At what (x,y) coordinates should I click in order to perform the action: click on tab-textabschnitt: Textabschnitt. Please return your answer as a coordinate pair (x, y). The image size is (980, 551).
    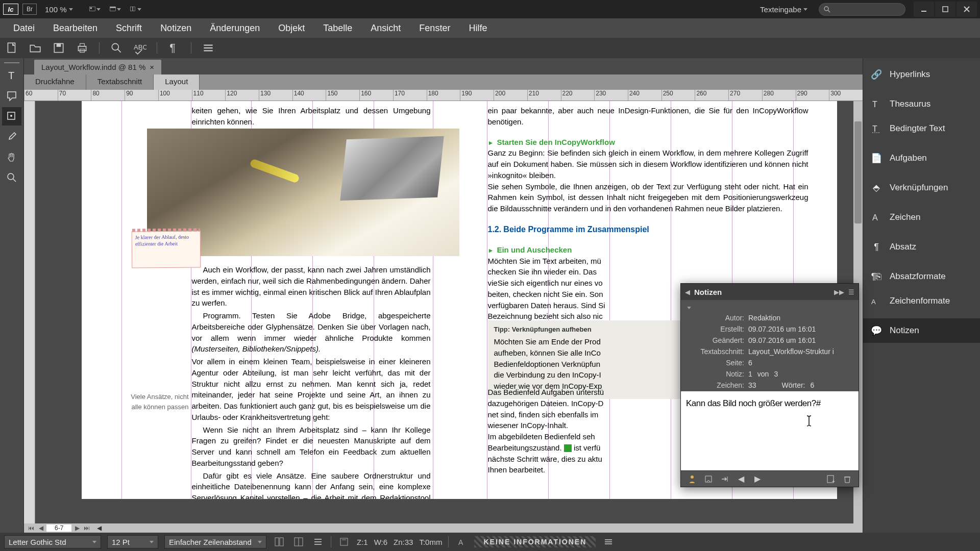
    Looking at the image, I should click on (120, 82).